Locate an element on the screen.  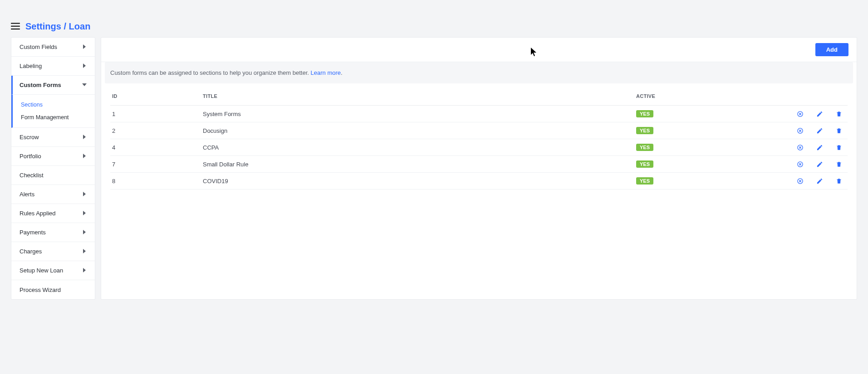
breadcrumb-settings: Settings is located at coordinates (44, 26).